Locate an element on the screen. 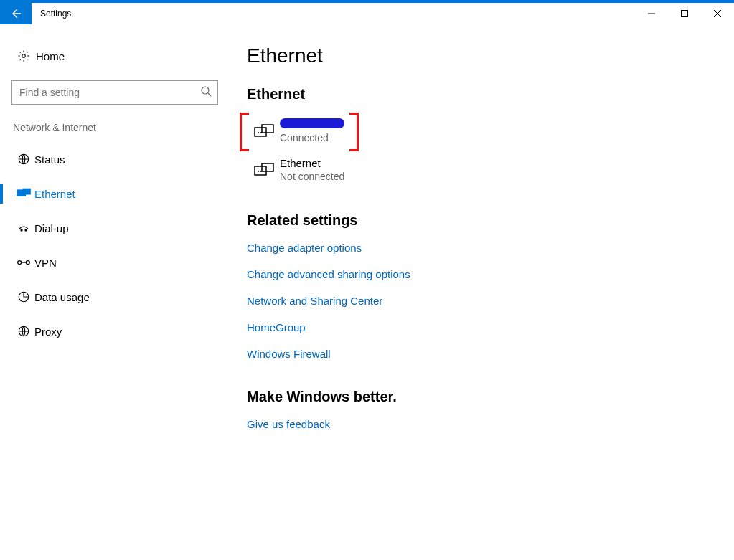  sidebar-item-label: Status is located at coordinates (50, 159).